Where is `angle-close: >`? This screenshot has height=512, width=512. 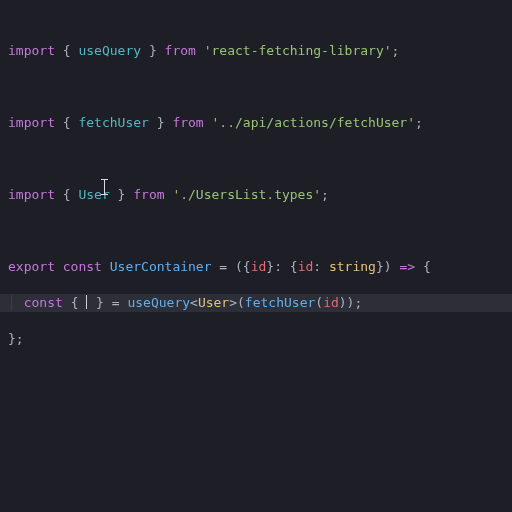 angle-close: > is located at coordinates (233, 302).